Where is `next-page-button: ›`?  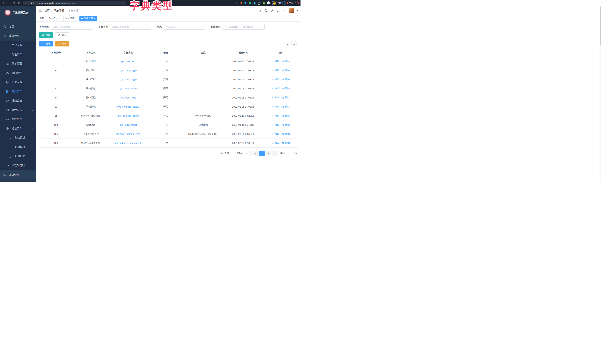 next-page-button: › is located at coordinates (275, 153).